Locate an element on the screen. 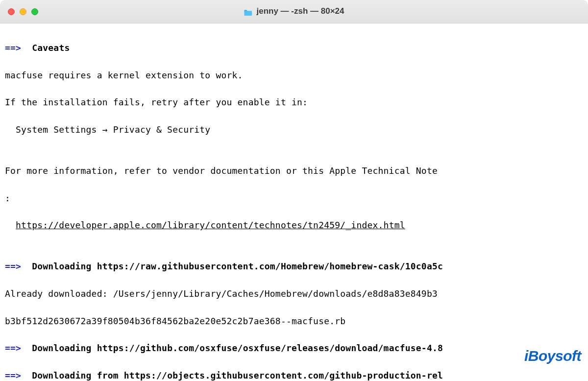  window-title-text: jenny — -zsh — 80×24 is located at coordinates (300, 11).